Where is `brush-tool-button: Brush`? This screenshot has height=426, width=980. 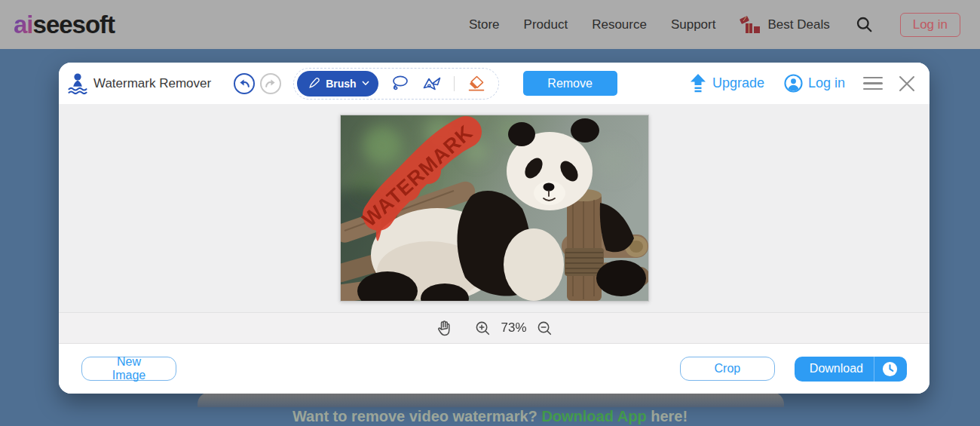
brush-tool-button: Brush is located at coordinates (338, 84).